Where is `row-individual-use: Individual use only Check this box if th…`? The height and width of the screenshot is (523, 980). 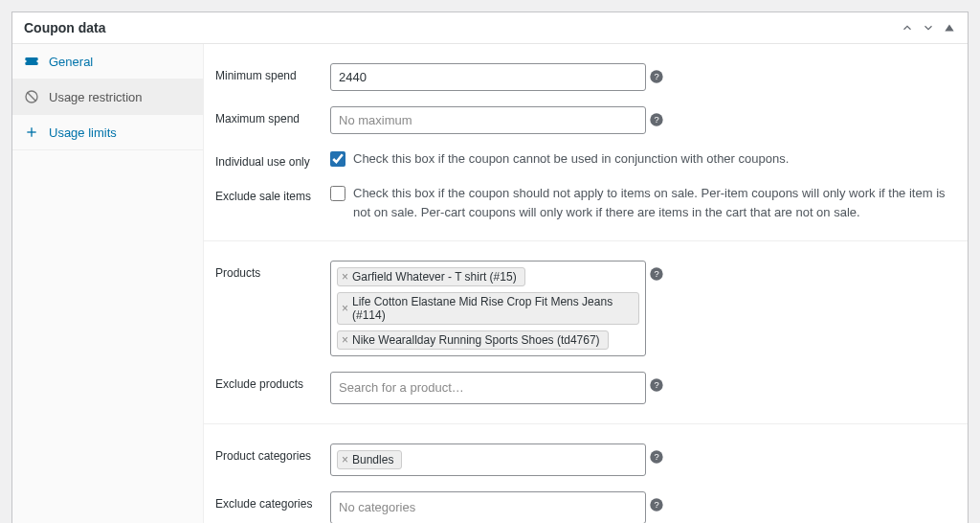 row-individual-use: Individual use only Check this box if th… is located at coordinates (586, 159).